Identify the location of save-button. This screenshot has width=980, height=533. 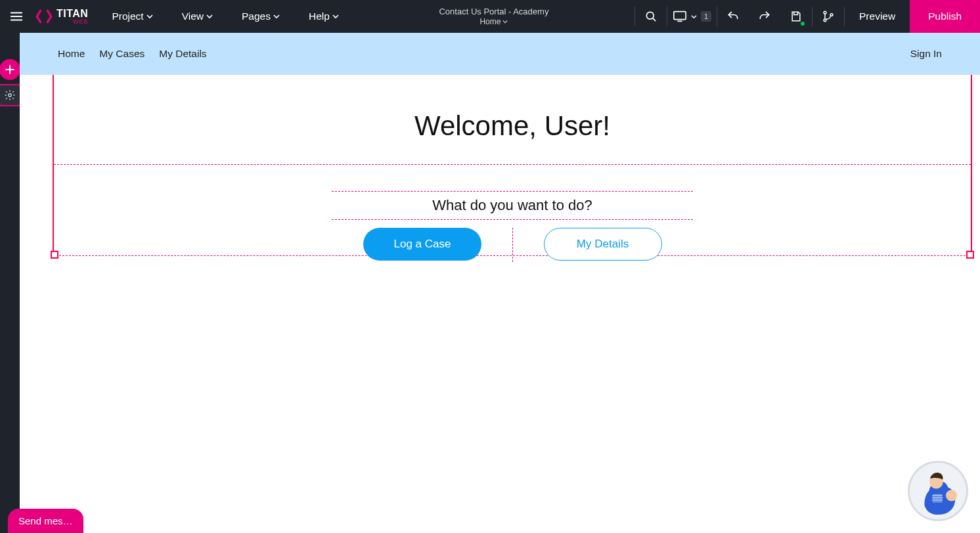
(796, 16).